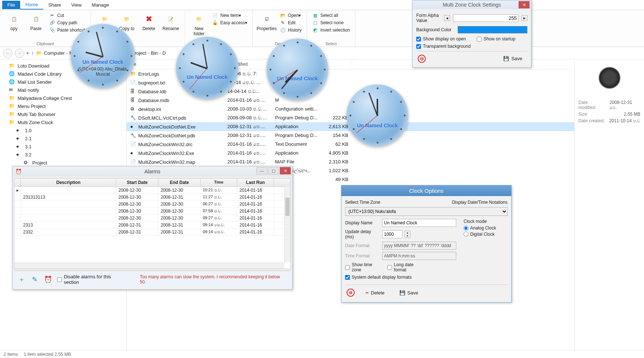  Describe the element at coordinates (496, 39) in the screenshot. I see `startup-checkbox: Show on startup` at that location.